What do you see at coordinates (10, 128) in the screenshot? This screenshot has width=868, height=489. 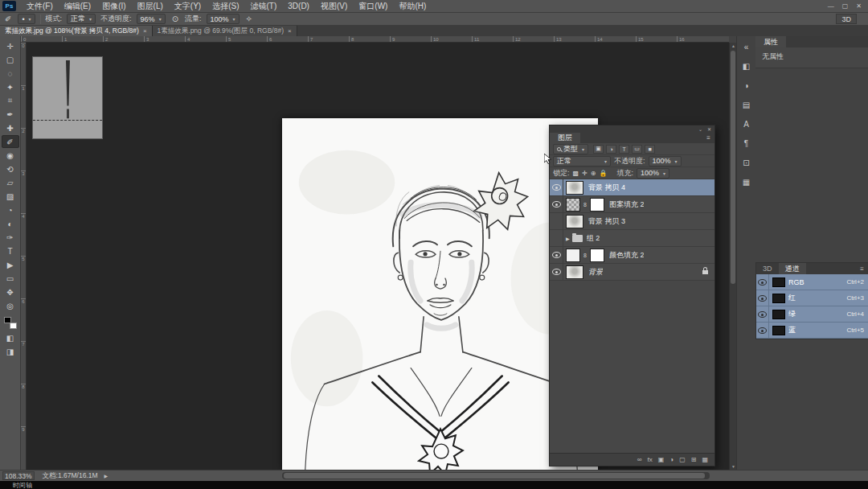 I see `tool-healing-brush: ✚` at bounding box center [10, 128].